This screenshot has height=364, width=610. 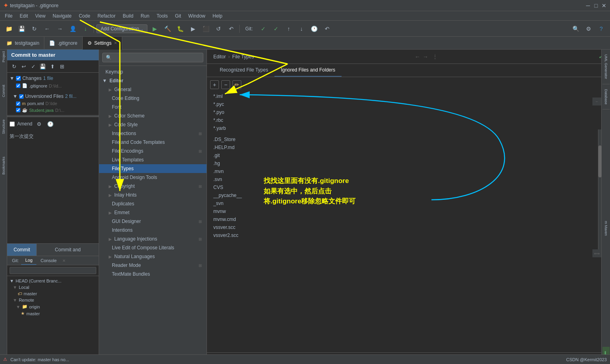 What do you see at coordinates (63, 43) in the screenshot?
I see `tab-gitignore: 📄 .gitignore` at bounding box center [63, 43].